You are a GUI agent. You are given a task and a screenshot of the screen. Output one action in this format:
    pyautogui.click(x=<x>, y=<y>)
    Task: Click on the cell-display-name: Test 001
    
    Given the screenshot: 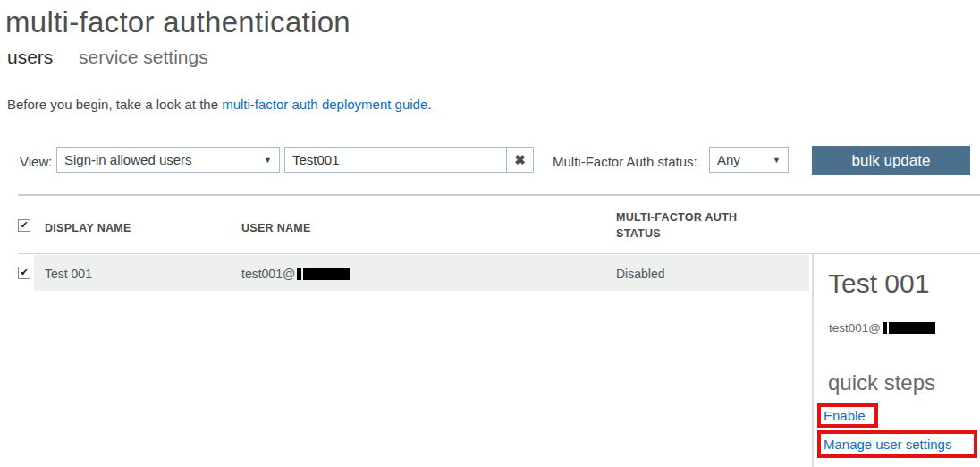 What is the action you would take?
    pyautogui.click(x=68, y=274)
    